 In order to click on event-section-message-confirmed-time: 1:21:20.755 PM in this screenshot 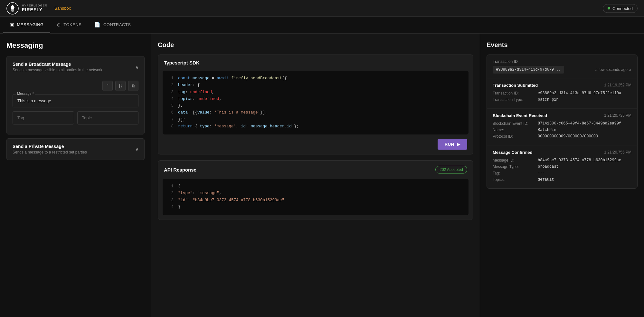, I will do `click(618, 152)`.